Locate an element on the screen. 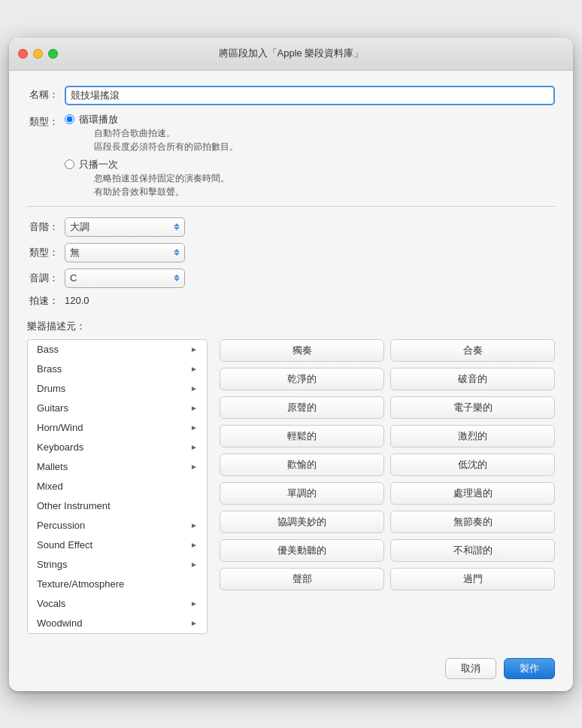  instrument-list: Bass►Brass►Drums►Guitars►Horn/Wind►Keybo… is located at coordinates (117, 487).